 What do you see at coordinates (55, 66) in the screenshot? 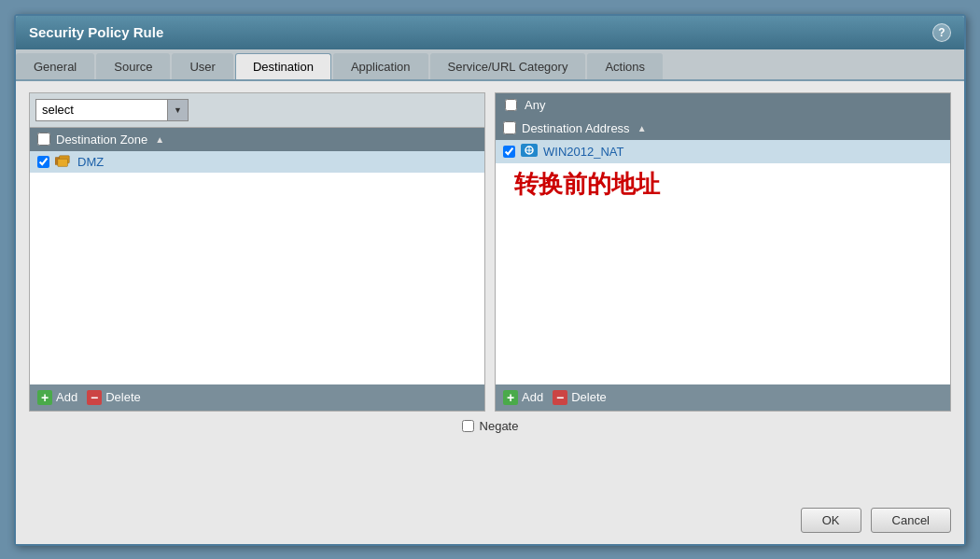
I see `tab-general: General` at bounding box center [55, 66].